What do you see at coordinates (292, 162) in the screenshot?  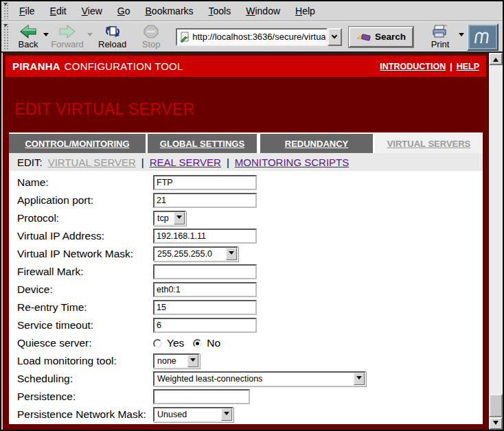 I see `subnav-monitoring-scripts-link: MONITORING SCRIPTS` at bounding box center [292, 162].